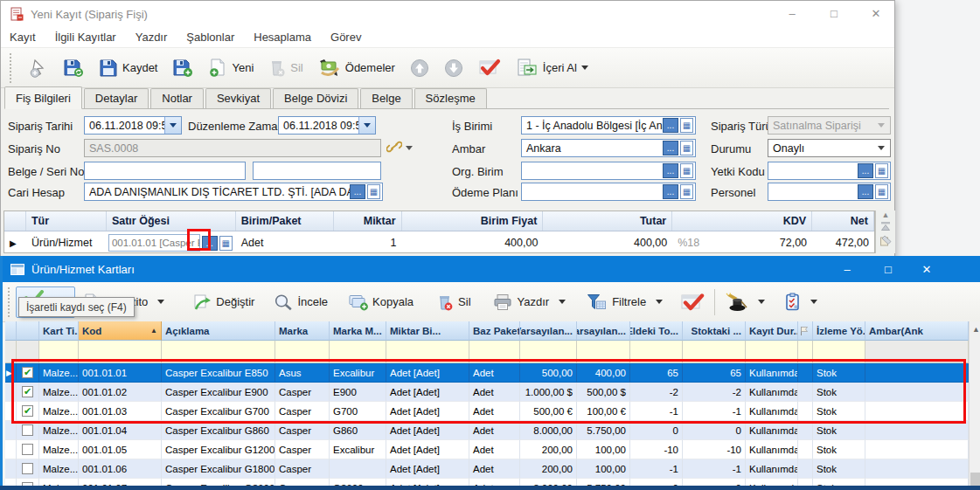  What do you see at coordinates (657, 331) in the screenshot?
I see `header-eldeki-toplam: Eldeki To...` at bounding box center [657, 331].